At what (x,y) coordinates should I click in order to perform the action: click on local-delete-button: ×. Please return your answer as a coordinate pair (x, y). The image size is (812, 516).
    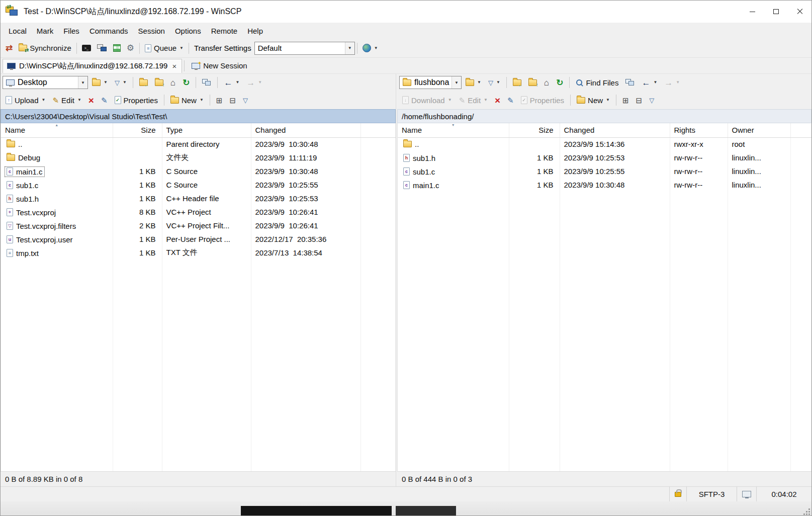
    Looking at the image, I should click on (92, 100).